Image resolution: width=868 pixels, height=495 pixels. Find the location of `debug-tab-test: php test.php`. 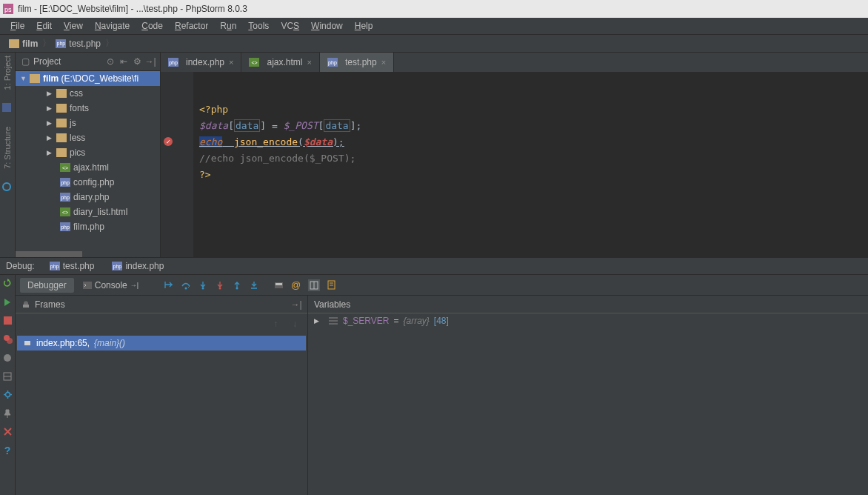

debug-tab-test: php test.php is located at coordinates (73, 266).